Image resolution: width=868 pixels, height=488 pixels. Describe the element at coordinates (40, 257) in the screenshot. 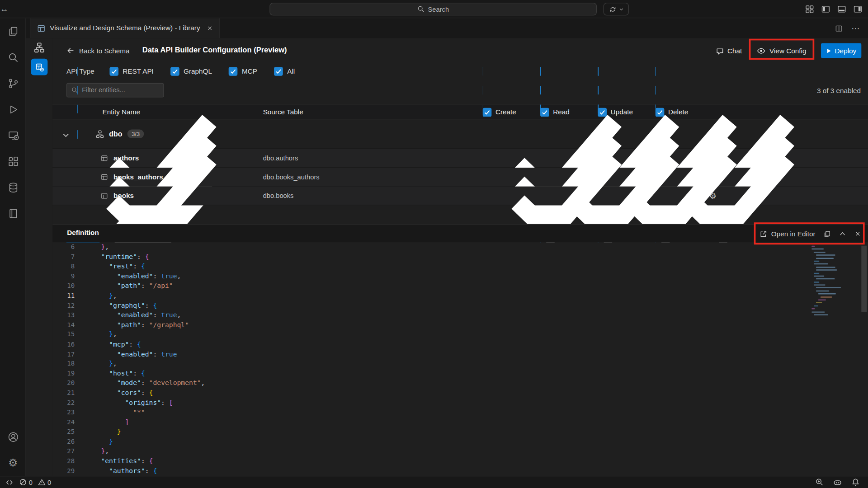

I see `view-rail` at that location.